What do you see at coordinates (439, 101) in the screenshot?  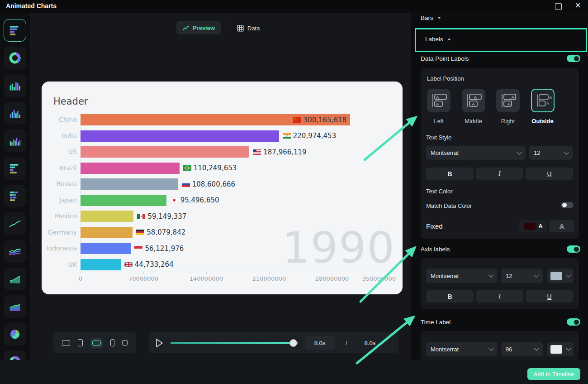 I see `label-position-left: AA` at bounding box center [439, 101].